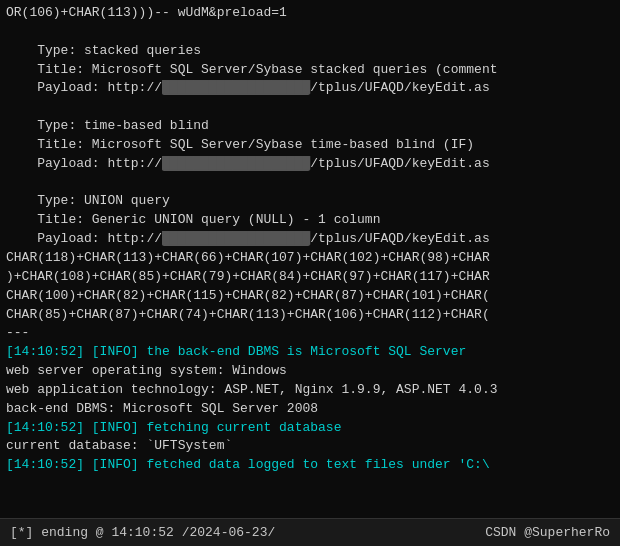  What do you see at coordinates (310, 316) in the screenshot?
I see `line-char-4: CHAR(85)+CHAR(87)+CHAR(74)+CHAR(113)+CHA…` at bounding box center [310, 316].